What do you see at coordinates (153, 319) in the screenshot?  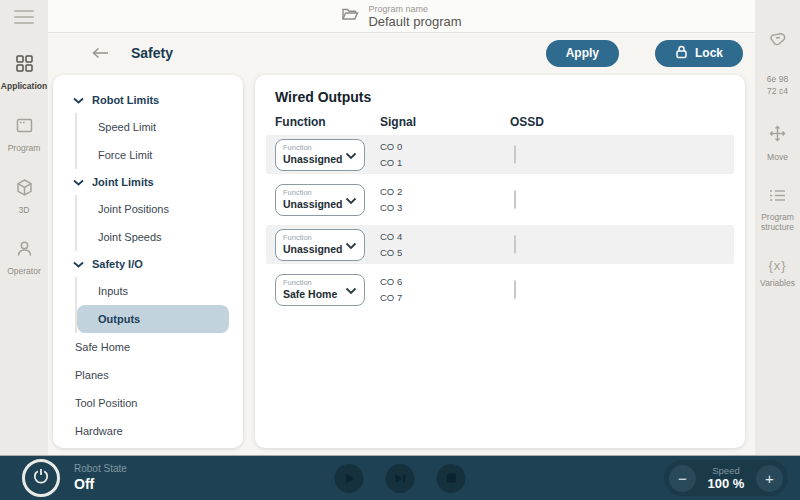 I see `tree-item-outputs: Outputs` at bounding box center [153, 319].